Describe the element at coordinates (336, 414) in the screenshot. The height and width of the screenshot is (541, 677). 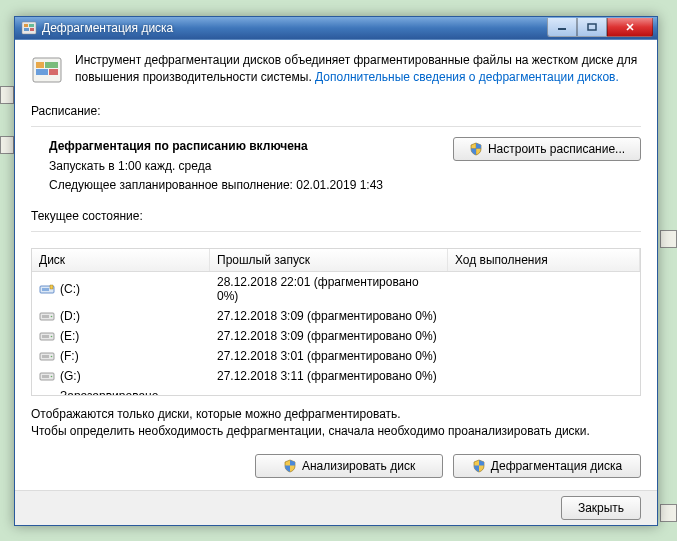
I see `note-line1: Отображаются только диски, которые можно…` at that location.